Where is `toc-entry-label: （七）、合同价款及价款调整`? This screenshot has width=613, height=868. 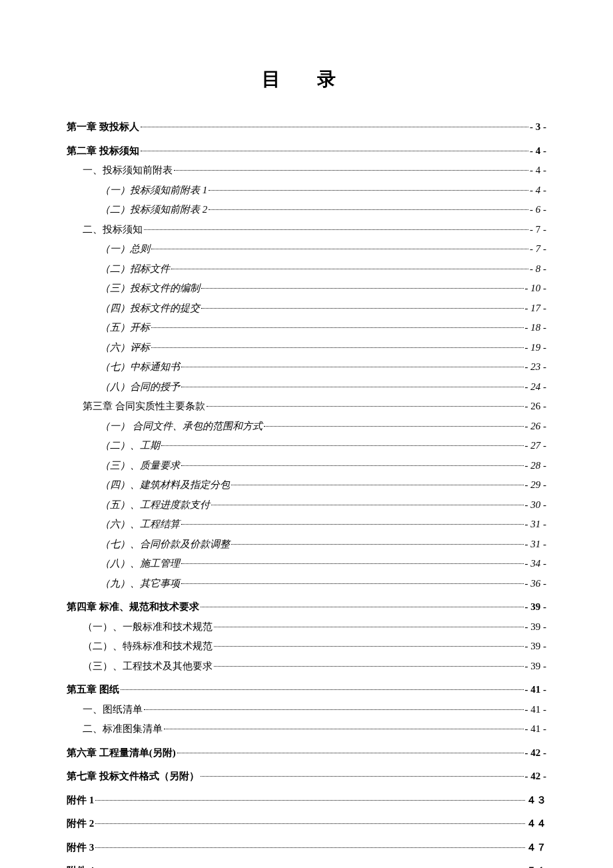 toc-entry-label: （七）、合同价款及价款调整 is located at coordinates (165, 545).